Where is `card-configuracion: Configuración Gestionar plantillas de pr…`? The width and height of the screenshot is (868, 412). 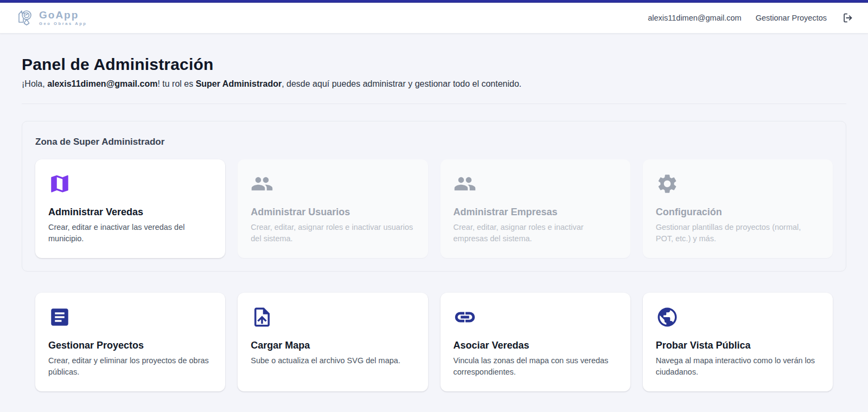 card-configuracion: Configuración Gestionar plantillas de pr… is located at coordinates (738, 209).